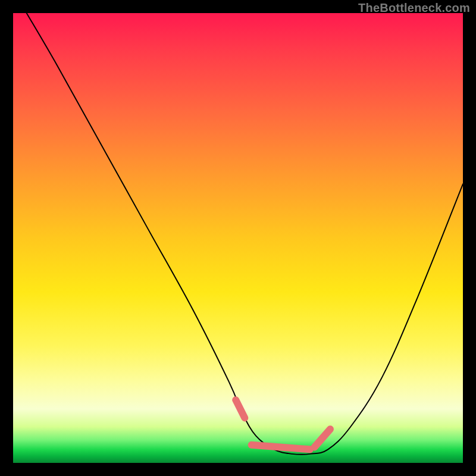 The image size is (476, 476). Describe the element at coordinates (283, 425) in the screenshot. I see `pink-overlay-path` at that location.